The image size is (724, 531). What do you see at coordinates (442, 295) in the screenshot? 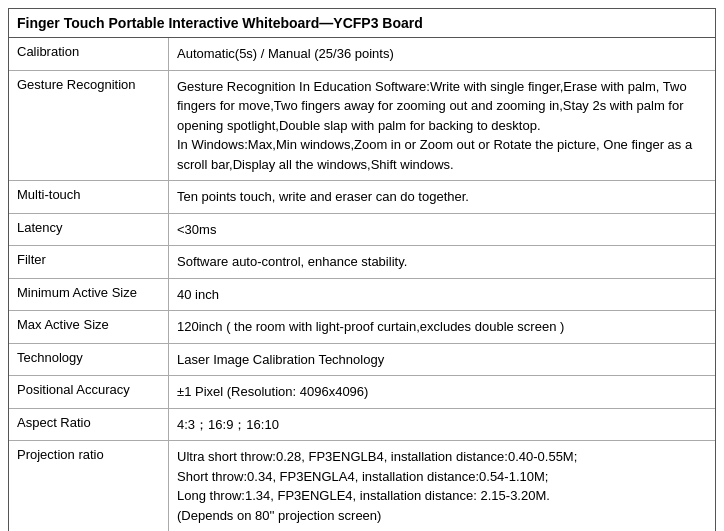
I see `cell-value: 40 inch` at bounding box center [442, 295].